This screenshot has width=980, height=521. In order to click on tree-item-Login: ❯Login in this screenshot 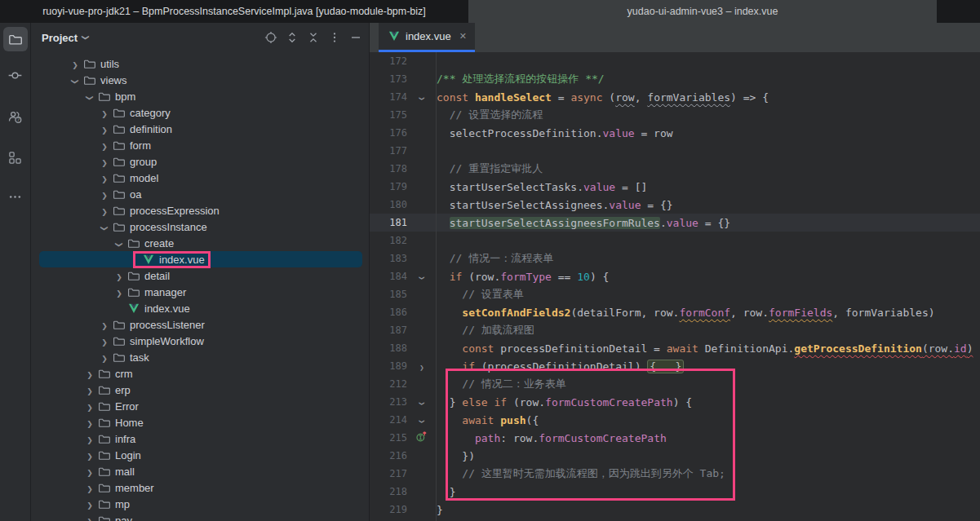, I will do `click(201, 455)`.